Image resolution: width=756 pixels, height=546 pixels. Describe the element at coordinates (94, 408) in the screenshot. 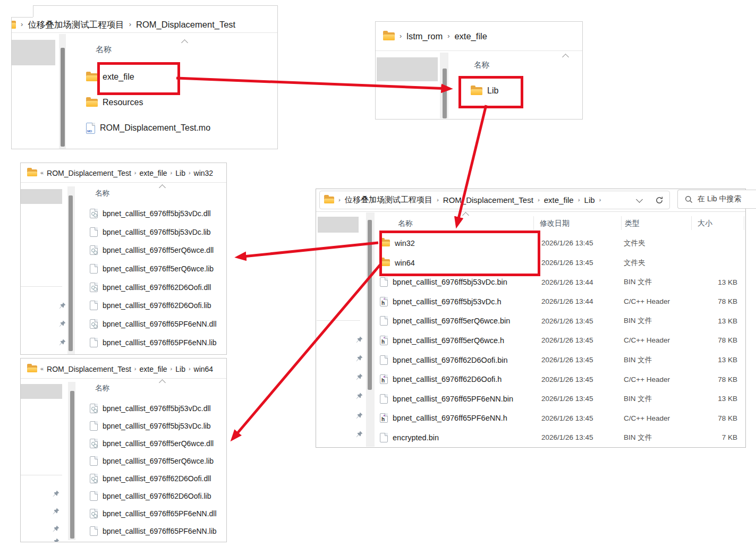

I see `dll-file-icon` at that location.